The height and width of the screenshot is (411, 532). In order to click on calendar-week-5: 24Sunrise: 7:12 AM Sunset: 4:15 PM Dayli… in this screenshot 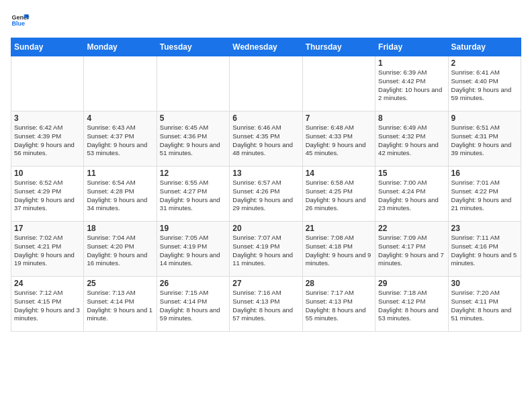, I will do `click(266, 304)`.